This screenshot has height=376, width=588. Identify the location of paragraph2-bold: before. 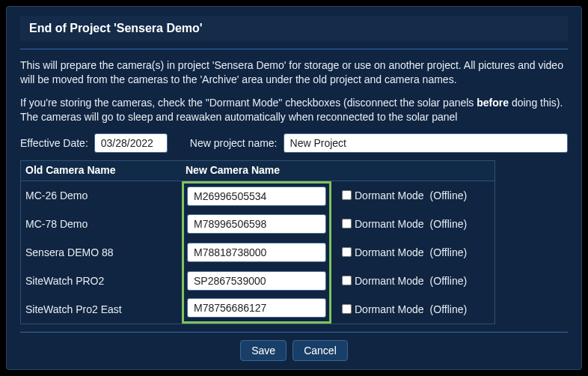
(492, 103).